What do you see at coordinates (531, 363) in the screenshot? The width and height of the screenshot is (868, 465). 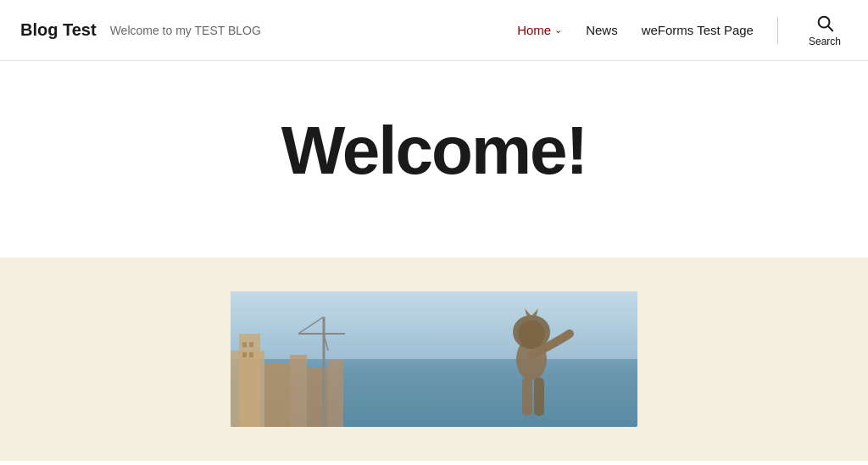 I see `statue-silhouette` at bounding box center [531, 363].